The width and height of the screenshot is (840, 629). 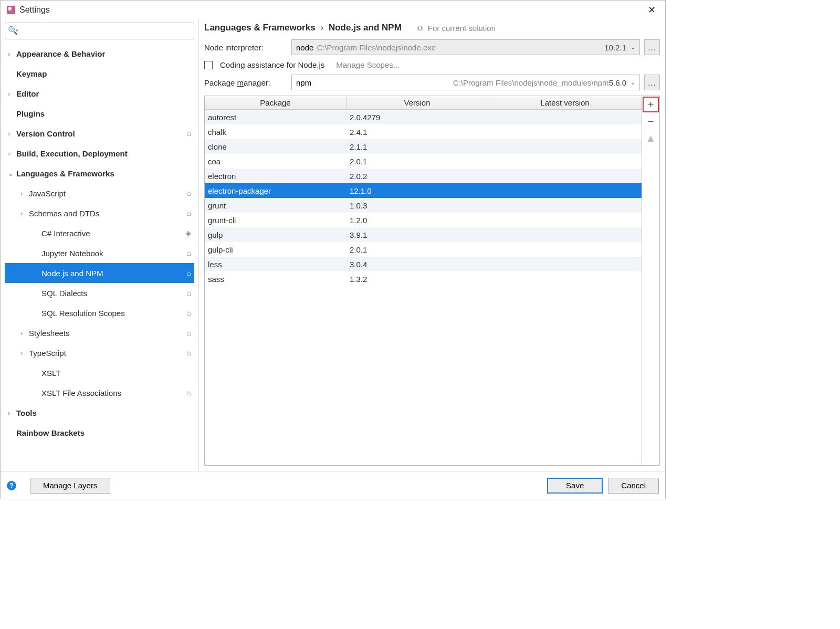 I want to click on table-row: electron-packager12.1.0, so click(x=423, y=191).